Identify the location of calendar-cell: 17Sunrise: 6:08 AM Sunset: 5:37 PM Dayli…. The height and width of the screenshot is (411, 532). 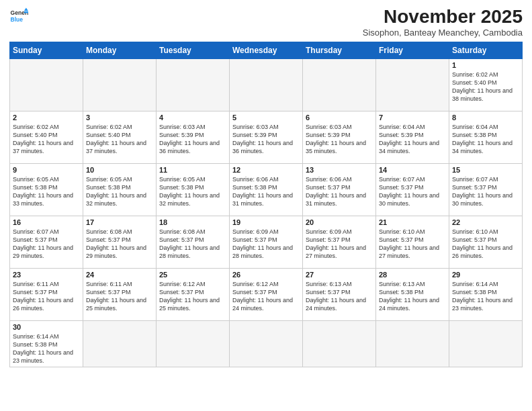
(120, 242).